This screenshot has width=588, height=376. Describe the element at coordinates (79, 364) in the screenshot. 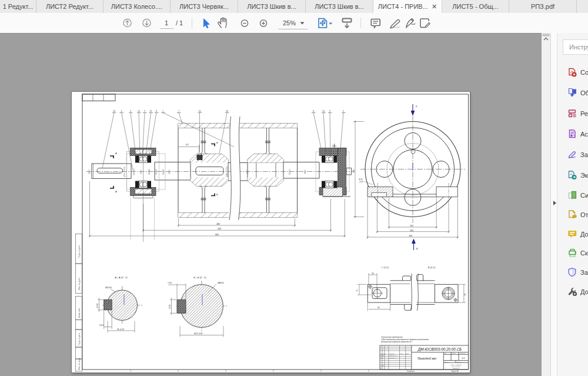

I see `svg-text: Инв. № подл.` at that location.